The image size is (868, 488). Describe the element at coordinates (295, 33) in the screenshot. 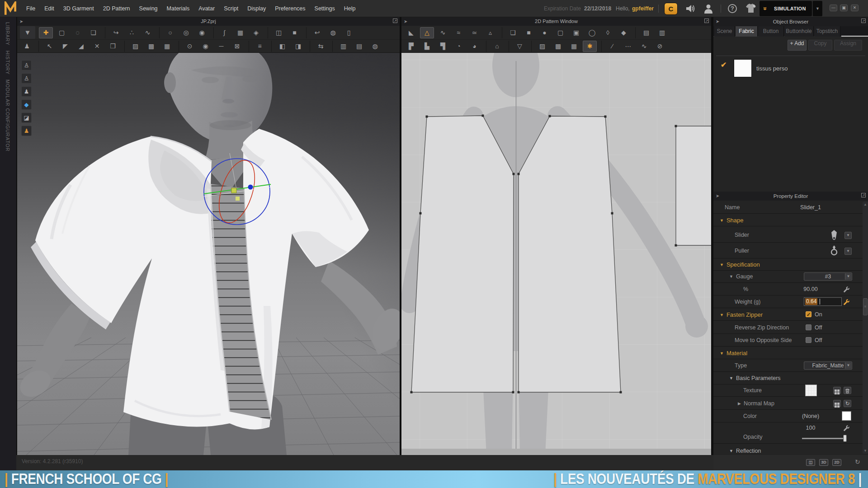

I see `vest-tool: ■` at that location.